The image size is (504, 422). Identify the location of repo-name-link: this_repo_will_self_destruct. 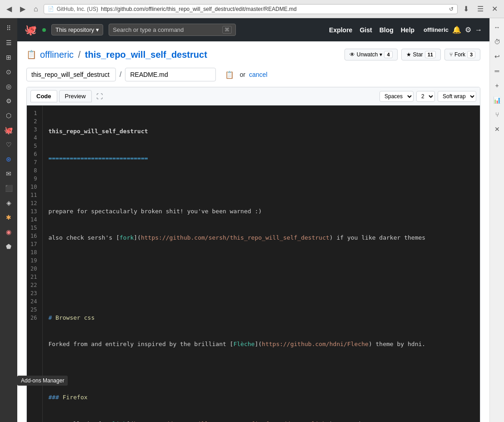
(146, 55).